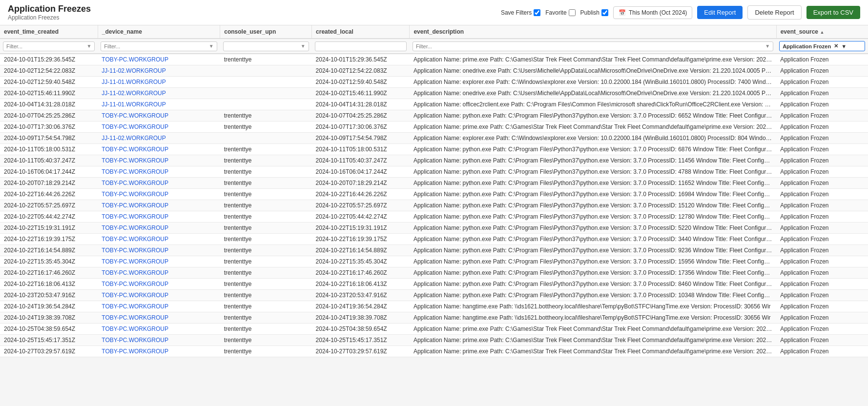  What do you see at coordinates (49, 71) in the screenshot?
I see `cell-time: 2024-10-02T12:54:22.083Z` at bounding box center [49, 71].